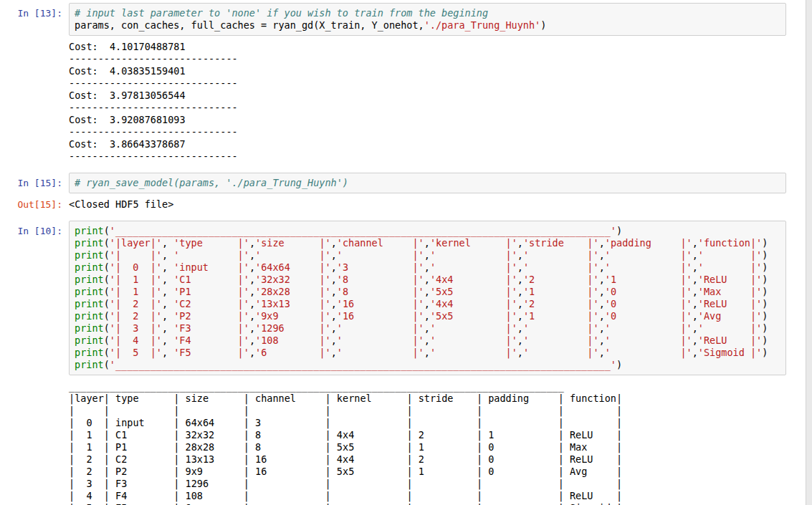 This screenshot has width=812, height=505. Describe the element at coordinates (293, 267) in the screenshot. I see `code-token: '64x64 |'` at that location.